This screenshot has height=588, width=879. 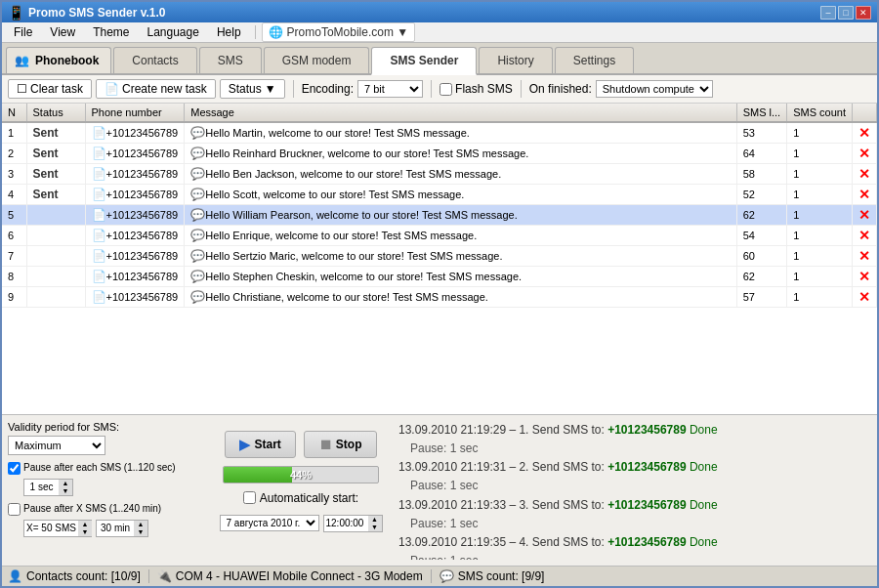 What do you see at coordinates (268, 444) in the screenshot?
I see `start-label: Start` at bounding box center [268, 444].